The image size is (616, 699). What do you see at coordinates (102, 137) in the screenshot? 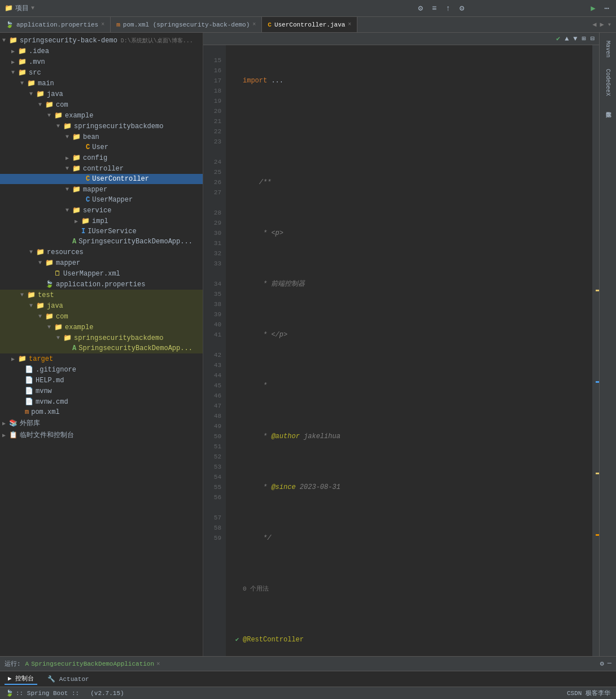
I see `tree-item-bean: ▼ 📁 bean` at bounding box center [102, 137].